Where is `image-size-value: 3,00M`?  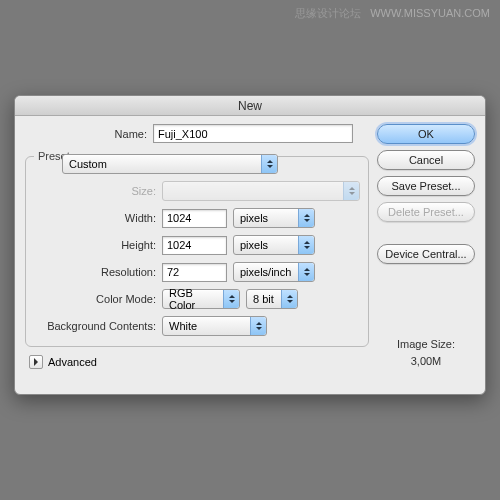 image-size-value: 3,00M is located at coordinates (426, 362).